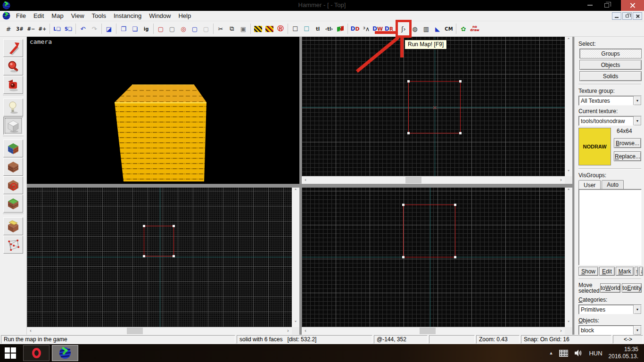  What do you see at coordinates (611, 54) in the screenshot?
I see `select-groups-button: Groups` at bounding box center [611, 54].